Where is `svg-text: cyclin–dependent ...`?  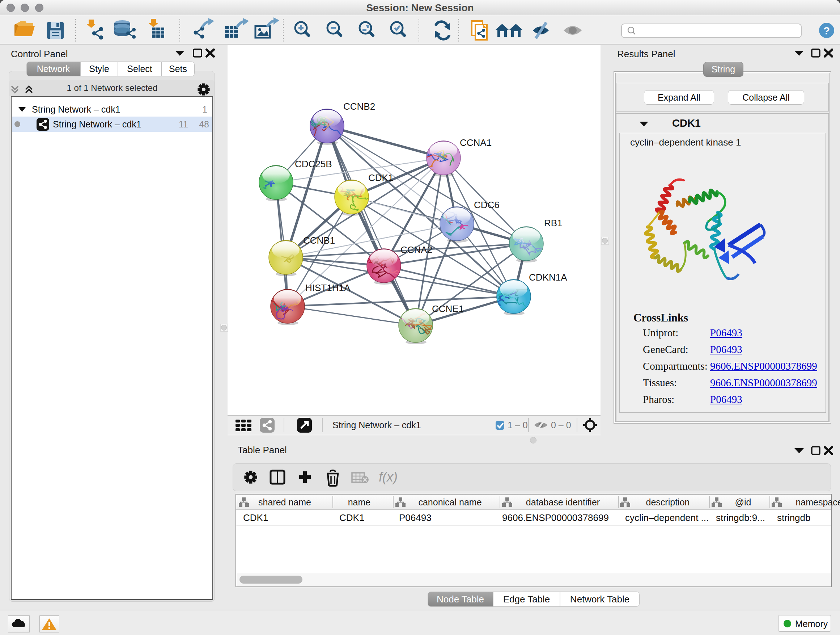
svg-text: cyclin–dependent ... is located at coordinates (667, 518).